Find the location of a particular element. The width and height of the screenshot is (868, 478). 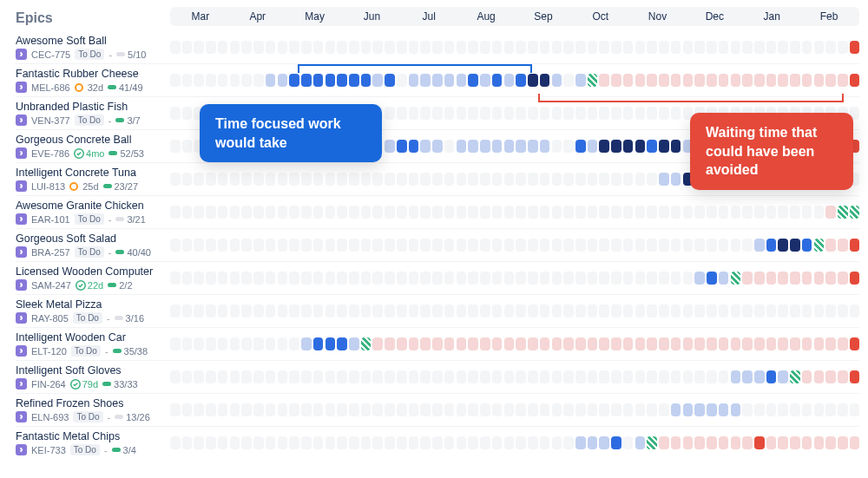

epic-key: EVE-786 is located at coordinates (50, 154).